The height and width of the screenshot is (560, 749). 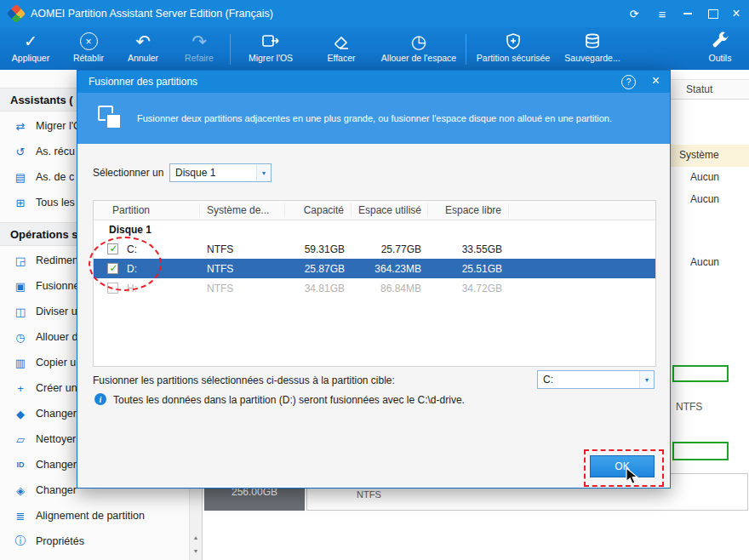 What do you see at coordinates (624, 468) in the screenshot?
I see `annotation-rect-ok` at bounding box center [624, 468].